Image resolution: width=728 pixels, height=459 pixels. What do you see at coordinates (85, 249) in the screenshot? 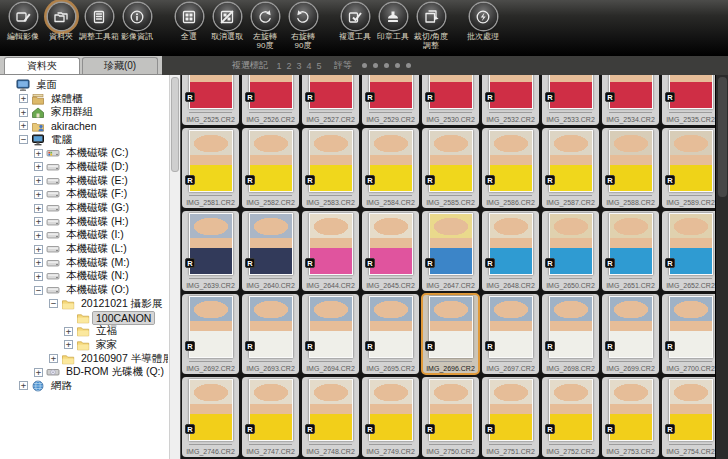
I see `tree-item: + 本機磁碟 (L:)` at bounding box center [85, 249].